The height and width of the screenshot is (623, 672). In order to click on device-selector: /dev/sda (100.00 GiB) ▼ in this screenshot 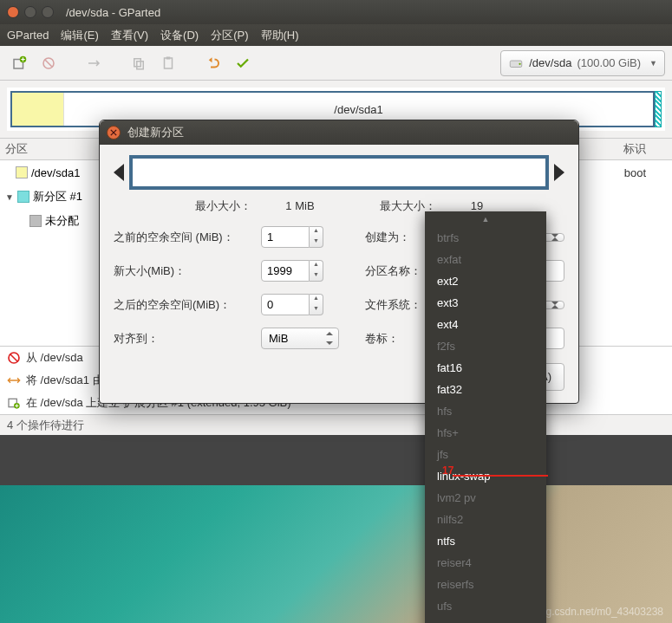, I will do `click(583, 63)`.